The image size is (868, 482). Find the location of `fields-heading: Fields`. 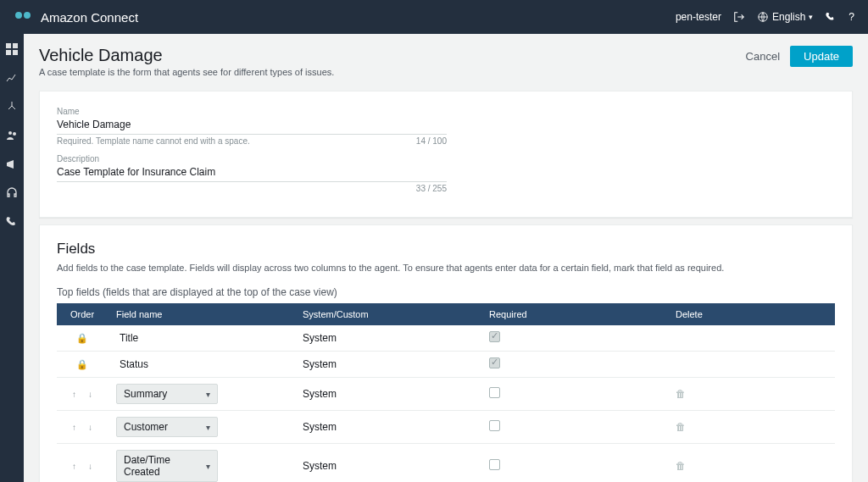

fields-heading: Fields is located at coordinates (446, 249).